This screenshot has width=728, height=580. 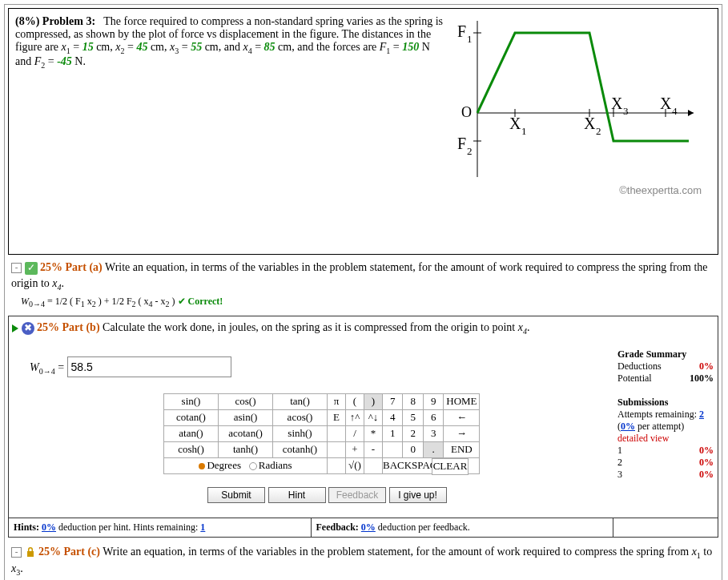 I want to click on btn-2: 2, so click(x=413, y=433).